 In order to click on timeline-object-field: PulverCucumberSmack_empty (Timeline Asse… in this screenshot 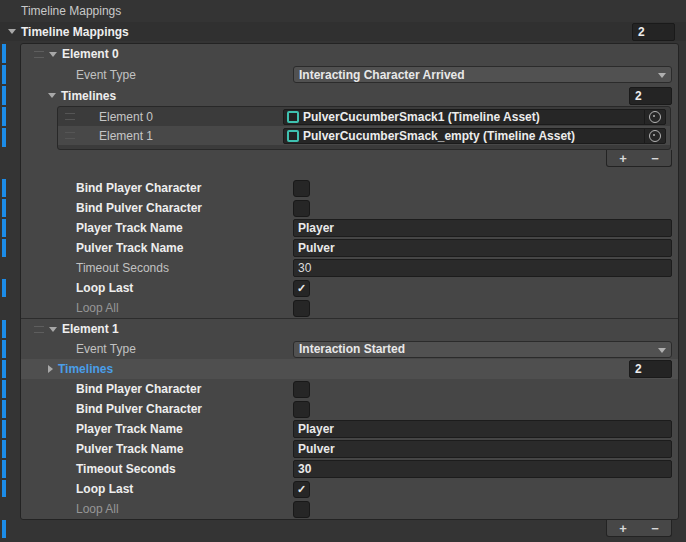, I will do `click(474, 136)`.